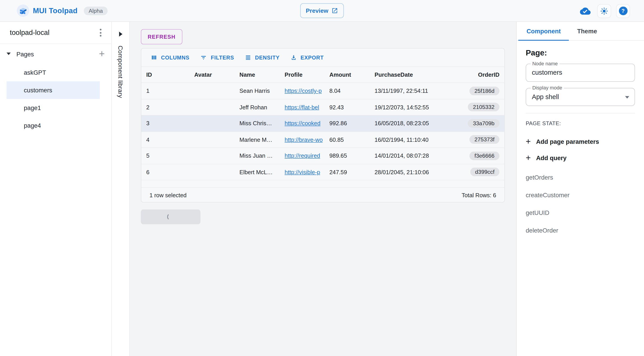 The image size is (644, 356). Describe the element at coordinates (322, 11) in the screenshot. I see `top-bar: MUI Toolpad Alpha Preview` at that location.